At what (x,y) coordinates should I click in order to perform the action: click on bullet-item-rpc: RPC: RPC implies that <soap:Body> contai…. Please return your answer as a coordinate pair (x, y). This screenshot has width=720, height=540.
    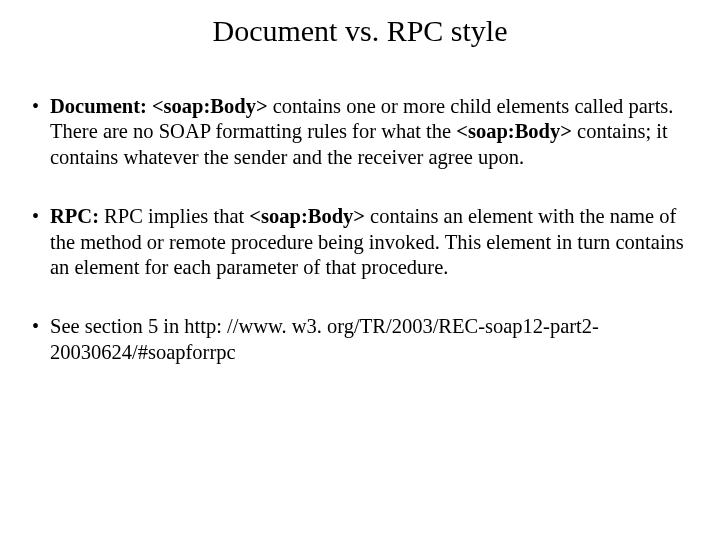
    Looking at the image, I should click on (362, 242).